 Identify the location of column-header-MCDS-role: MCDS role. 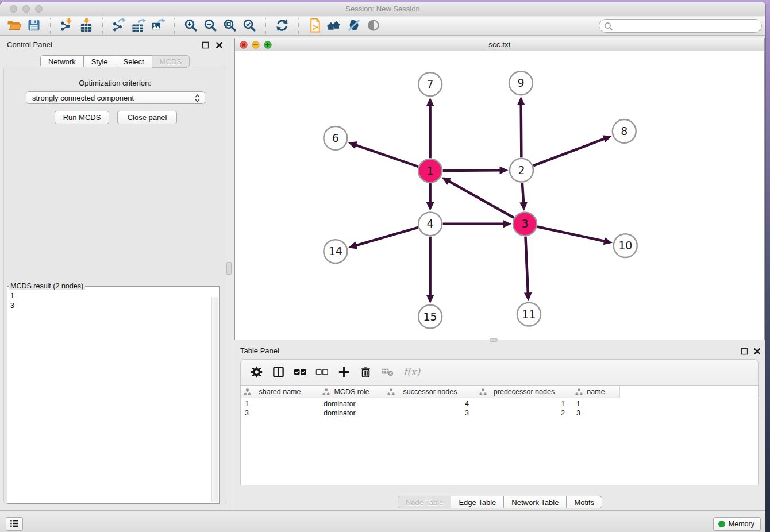
(352, 392).